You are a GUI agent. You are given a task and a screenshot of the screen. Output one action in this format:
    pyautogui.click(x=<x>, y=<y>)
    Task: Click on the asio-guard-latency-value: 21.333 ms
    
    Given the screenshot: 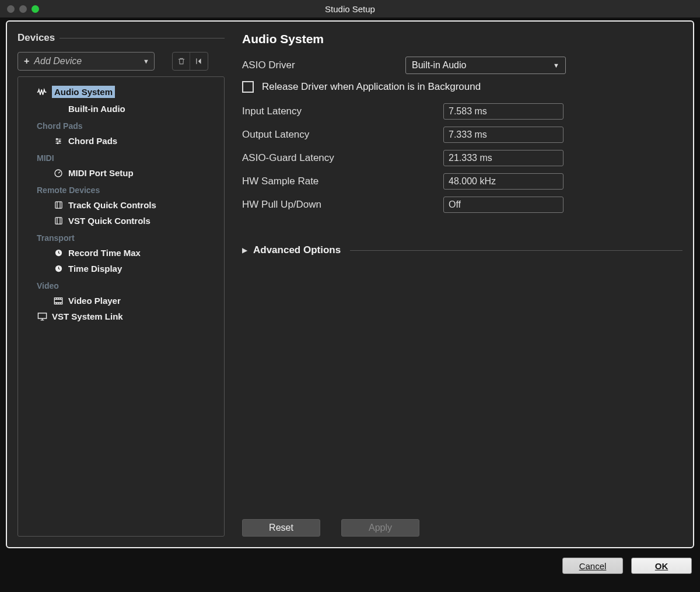 What is the action you would take?
    pyautogui.click(x=503, y=158)
    